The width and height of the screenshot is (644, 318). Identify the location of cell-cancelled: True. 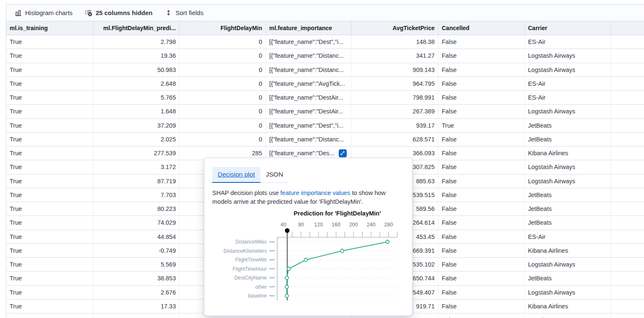
(482, 126).